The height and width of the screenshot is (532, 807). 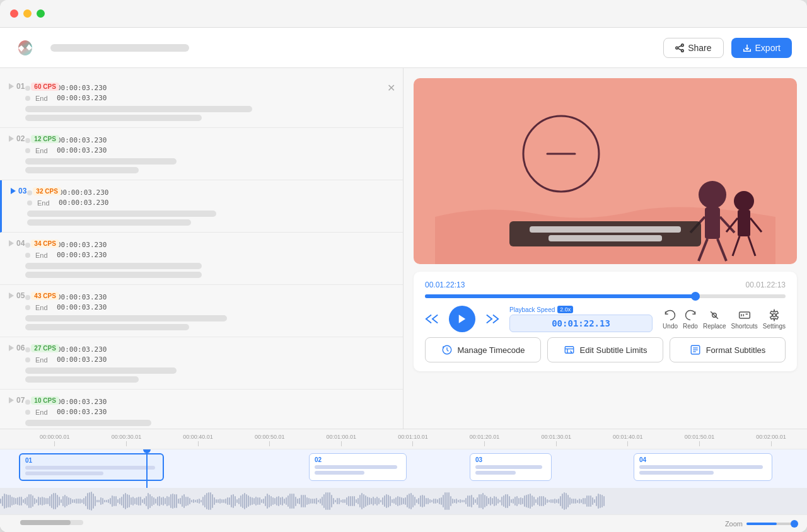 What do you see at coordinates (202, 311) in the screenshot?
I see `subtitle-item-05: 0543 CPSStart00:00:03.230End00:00:03.230` at bounding box center [202, 311].